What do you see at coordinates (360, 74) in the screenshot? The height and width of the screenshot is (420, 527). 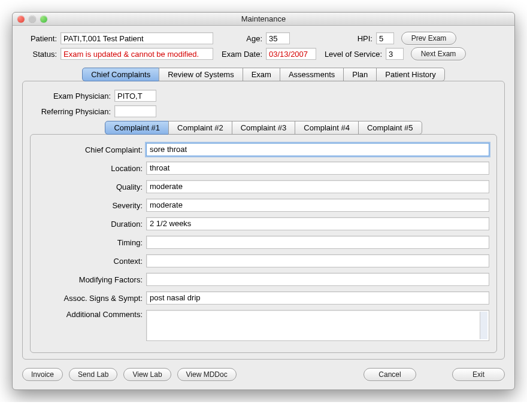 I see `tab-plan: Plan` at bounding box center [360, 74].